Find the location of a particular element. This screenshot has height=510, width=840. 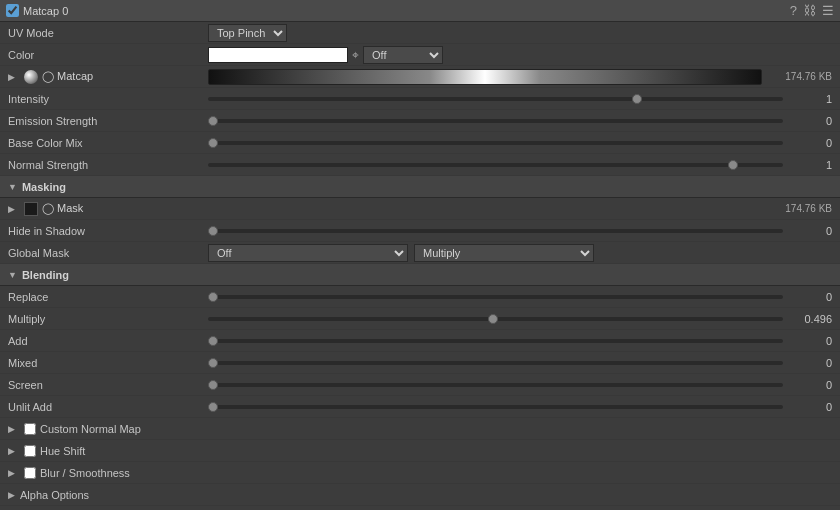

mixed-slider-container is located at coordinates (496, 363).